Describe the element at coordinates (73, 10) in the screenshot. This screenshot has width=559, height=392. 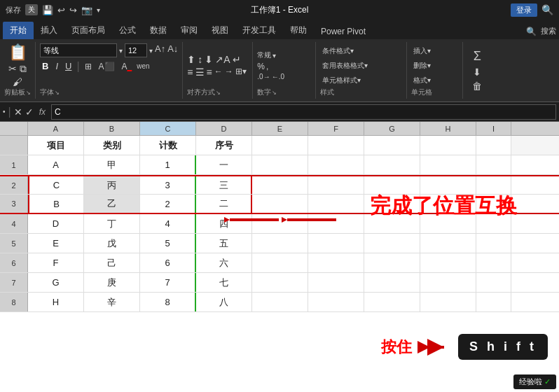
I see `redo-icon: ↪` at that location.